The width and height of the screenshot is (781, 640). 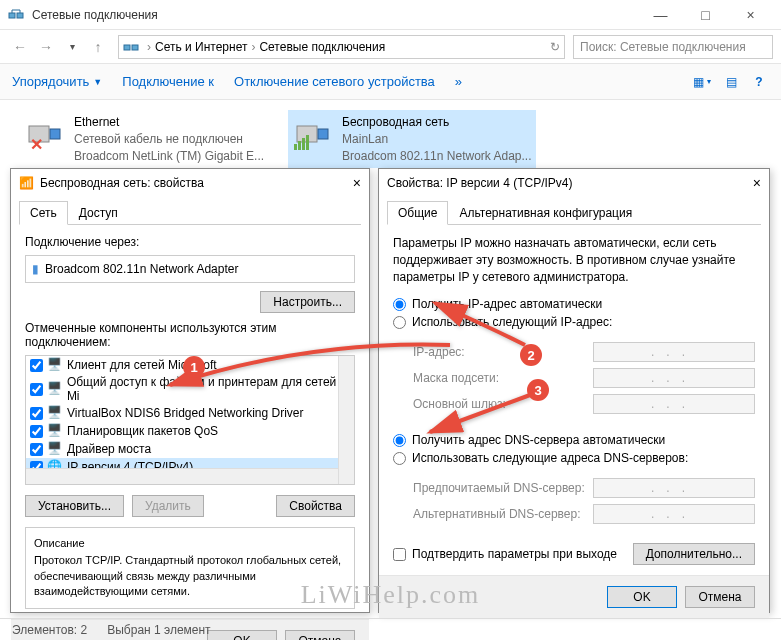 I want to click on annotation-badge-2: 2, so click(x=531, y=355).